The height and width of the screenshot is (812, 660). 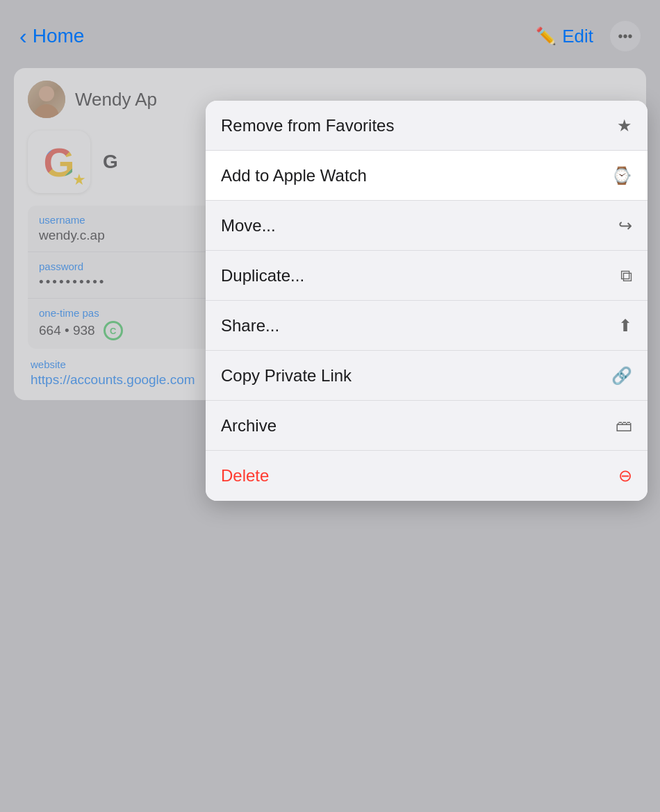 I want to click on menu-item-icon-duplicate: ⧉, so click(x=627, y=276).